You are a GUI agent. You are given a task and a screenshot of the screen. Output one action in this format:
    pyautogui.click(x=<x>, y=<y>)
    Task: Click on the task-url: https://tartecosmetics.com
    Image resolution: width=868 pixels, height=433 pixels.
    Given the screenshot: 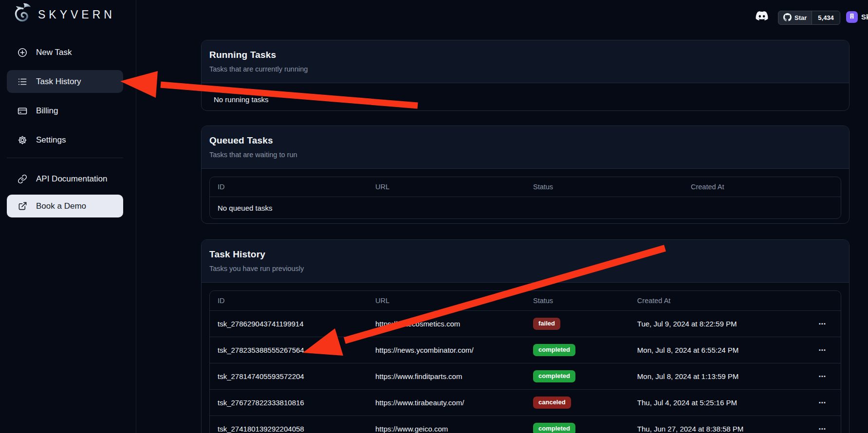 What is the action you would take?
    pyautogui.click(x=446, y=324)
    